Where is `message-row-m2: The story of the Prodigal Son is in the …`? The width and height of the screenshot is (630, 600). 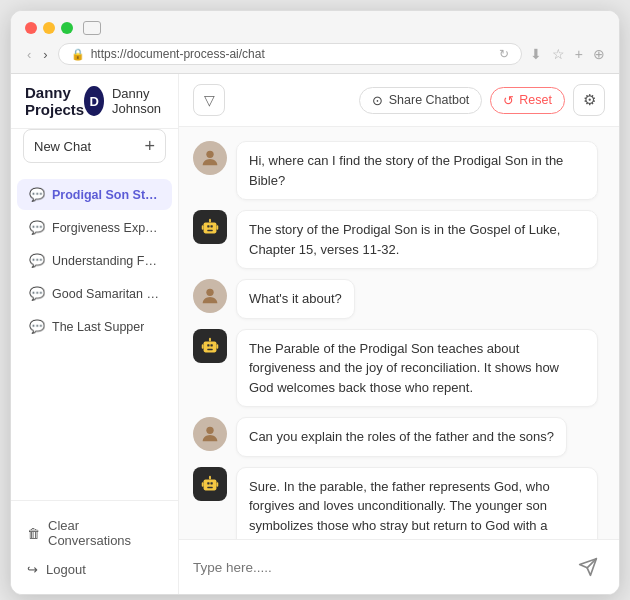 message-row-m2: The story of the Prodigal Son is in the … is located at coordinates (399, 240).